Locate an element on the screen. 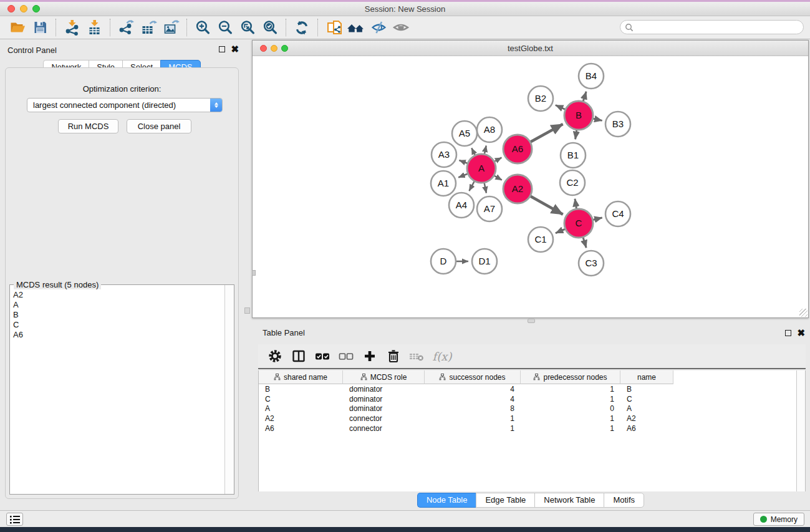  refresh-layout-button is located at coordinates (302, 27).